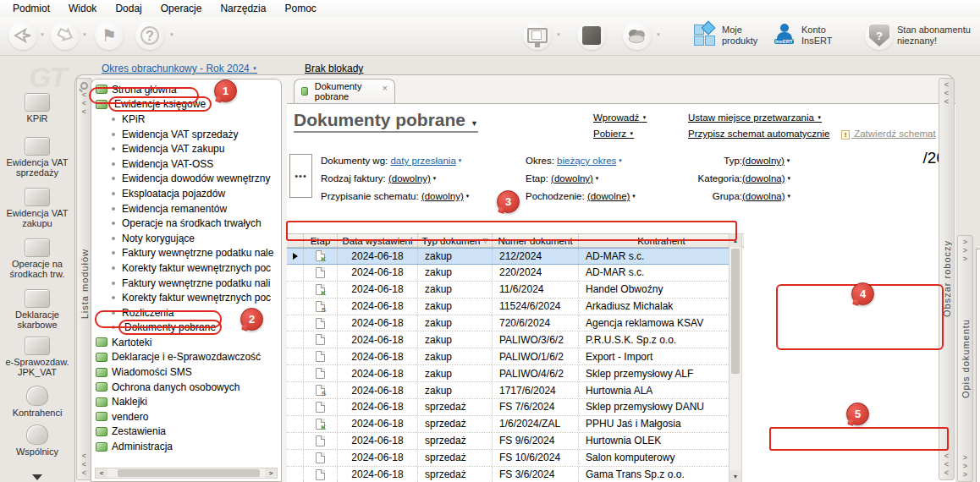  I want to click on tree-item-wiadomosci-sms: Wiadomości SMS, so click(186, 372).